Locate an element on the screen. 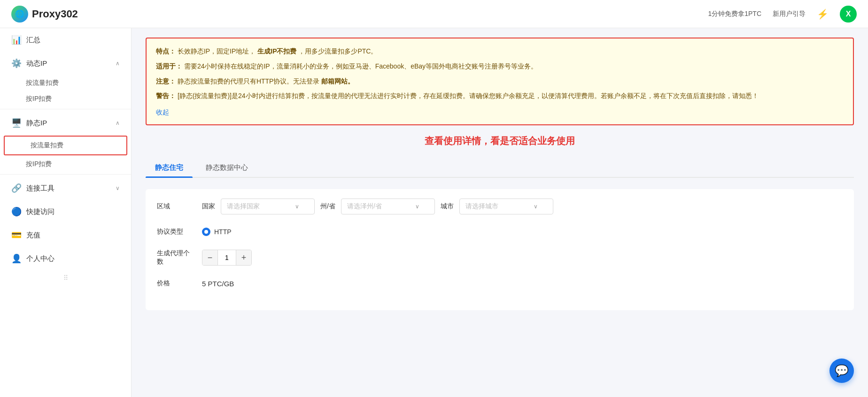 The height and width of the screenshot is (397, 868). alert-text-1b: ，用多少流量扣多少PTC。 is located at coordinates (338, 51).